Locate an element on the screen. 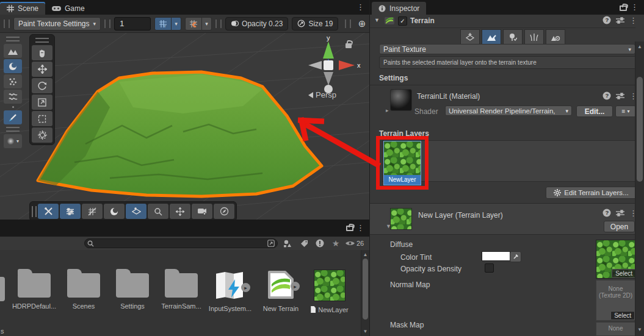 This screenshot has width=644, height=336. normal-map-select-button: Select is located at coordinates (623, 316).